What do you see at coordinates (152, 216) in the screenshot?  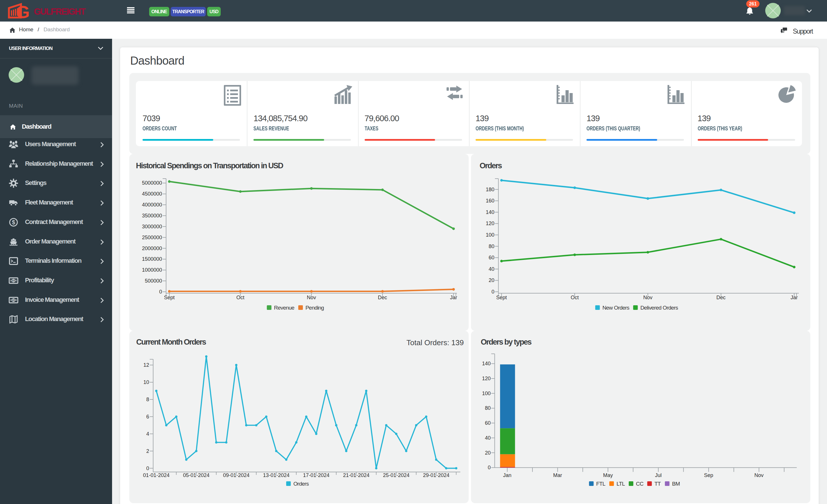 I see `svg-text: 3500000` at bounding box center [152, 216].